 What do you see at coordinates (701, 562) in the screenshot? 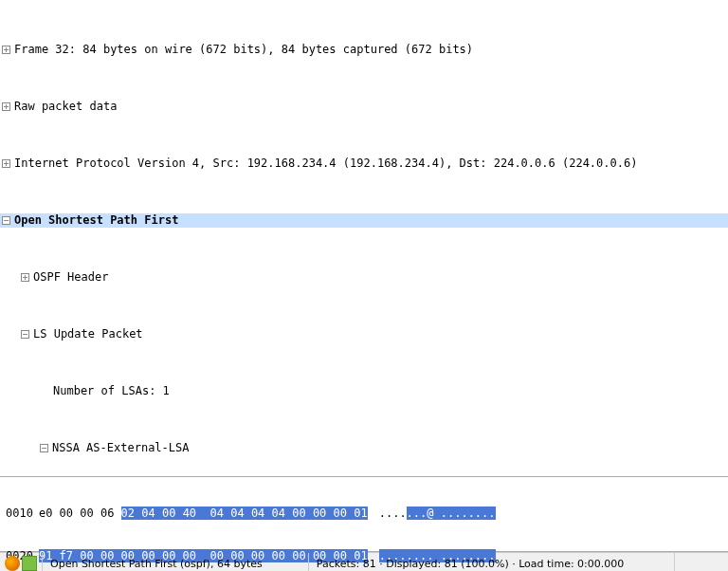
I see `status-profile` at bounding box center [701, 562].